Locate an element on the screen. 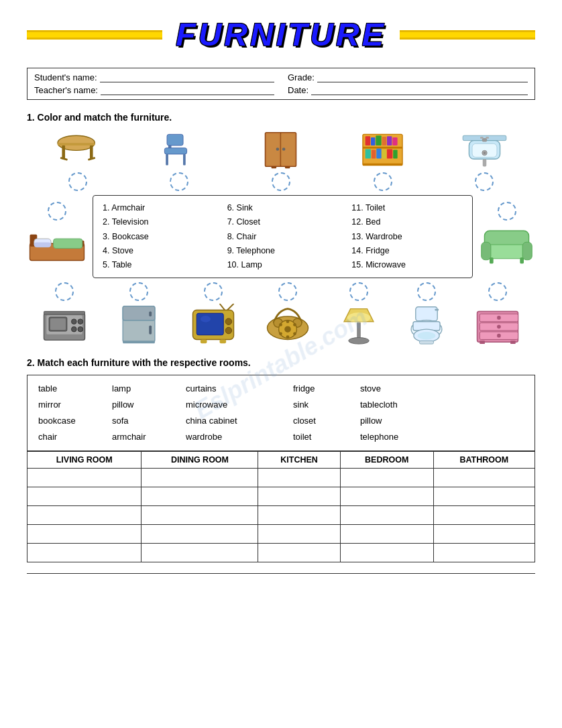 The height and width of the screenshot is (728, 562). furniture-television is located at coordinates (213, 314).